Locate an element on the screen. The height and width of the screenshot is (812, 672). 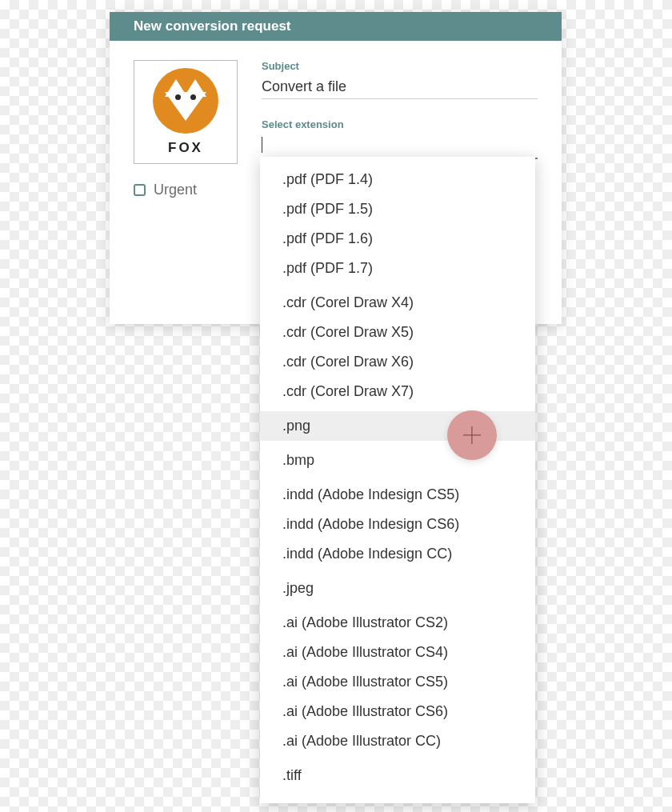
dropdown-option: .pdf (PDF 1.4) is located at coordinates (398, 179).